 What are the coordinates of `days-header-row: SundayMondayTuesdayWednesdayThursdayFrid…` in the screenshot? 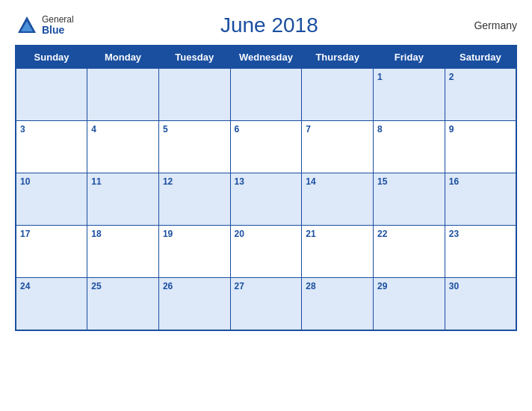 It's located at (266, 57).